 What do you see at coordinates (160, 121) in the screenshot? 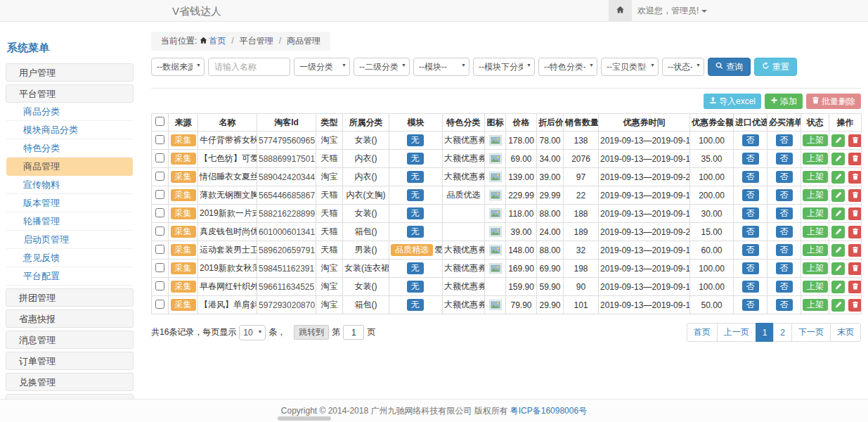
I see `select-all-checkbox` at bounding box center [160, 121].